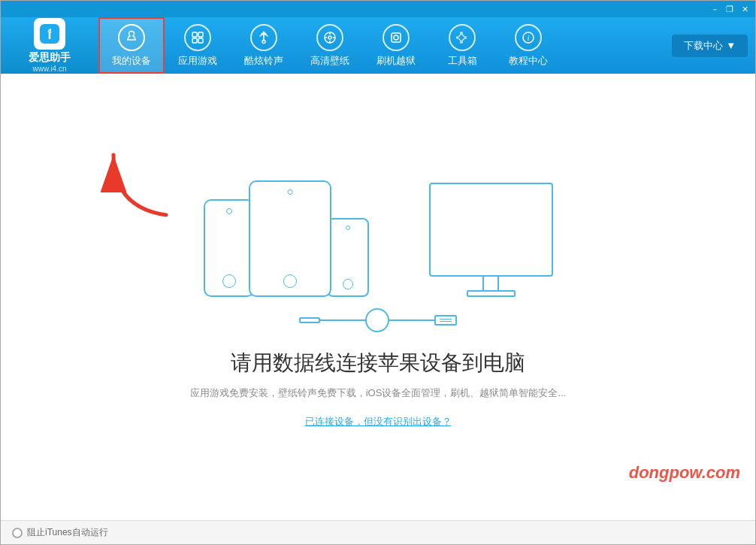 Image resolution: width=756 pixels, height=545 pixels. I want to click on cable-center-circle, so click(377, 320).